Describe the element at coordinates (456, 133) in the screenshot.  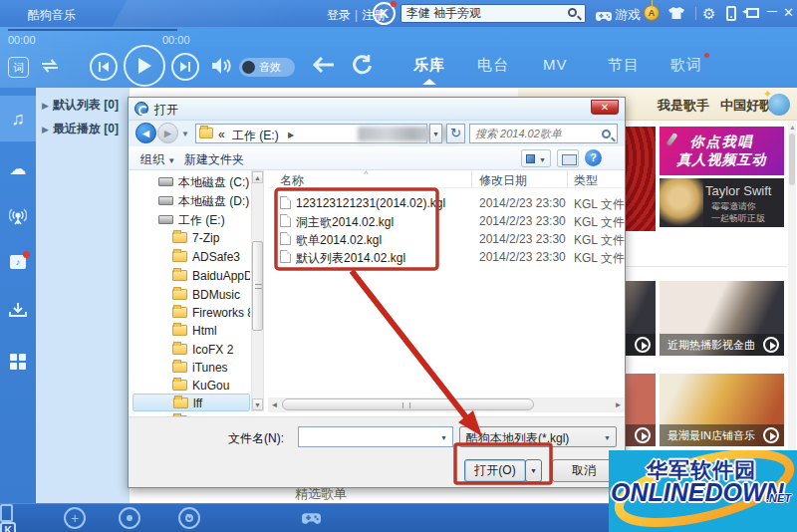
I see `refresh-button: ↻` at that location.